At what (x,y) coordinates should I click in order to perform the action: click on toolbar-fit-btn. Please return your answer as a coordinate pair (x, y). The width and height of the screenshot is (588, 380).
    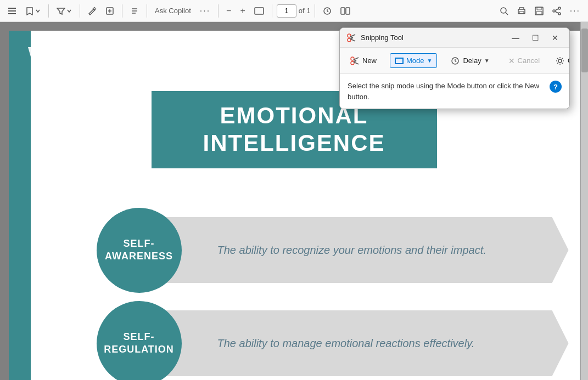
    Looking at the image, I should click on (259, 11).